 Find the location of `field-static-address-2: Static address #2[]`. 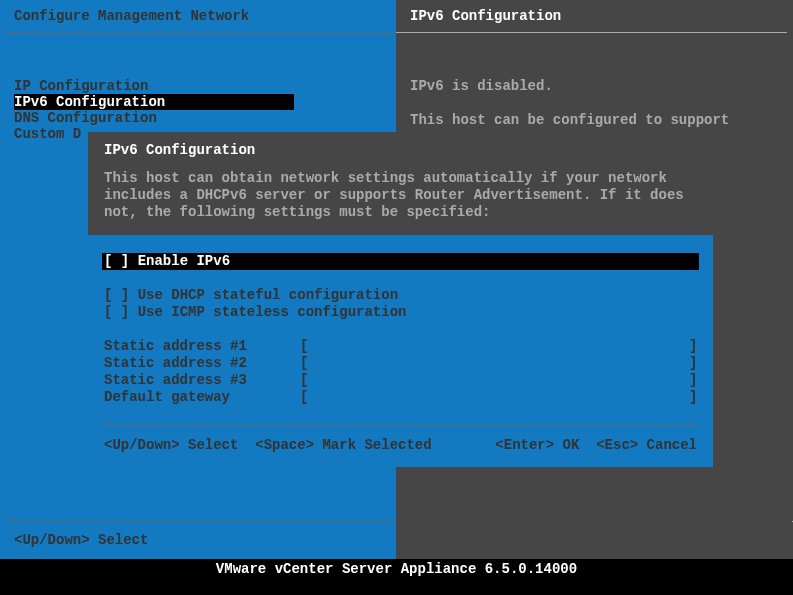

field-static-address-2: Static address #2[] is located at coordinates (400, 364).